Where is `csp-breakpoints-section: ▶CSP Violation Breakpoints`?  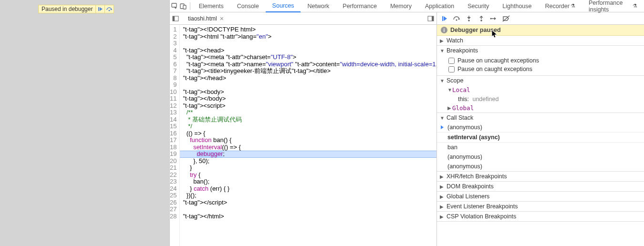 csp-breakpoints-section: ▶CSP Violation Breakpoints is located at coordinates (540, 216).